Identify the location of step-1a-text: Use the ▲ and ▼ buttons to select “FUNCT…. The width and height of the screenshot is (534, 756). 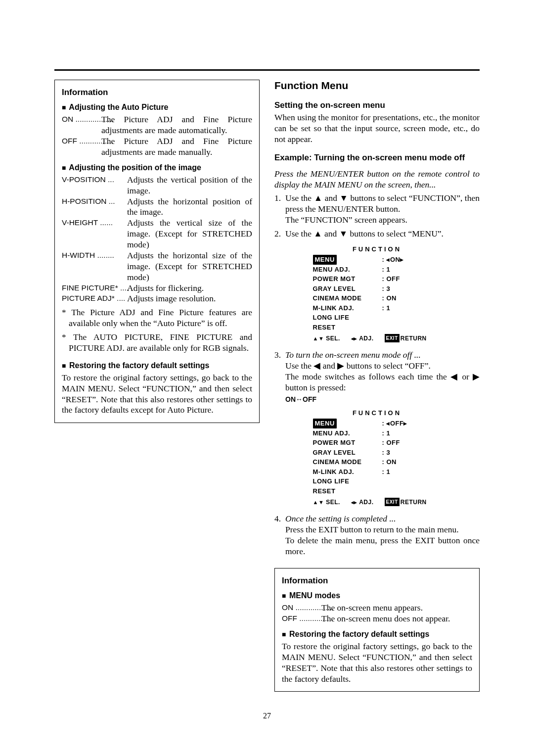
(383, 203).